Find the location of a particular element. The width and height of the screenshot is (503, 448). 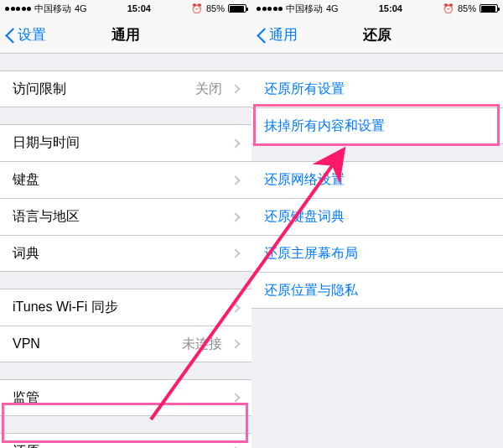

back-button: 设置 is located at coordinates (23, 35).